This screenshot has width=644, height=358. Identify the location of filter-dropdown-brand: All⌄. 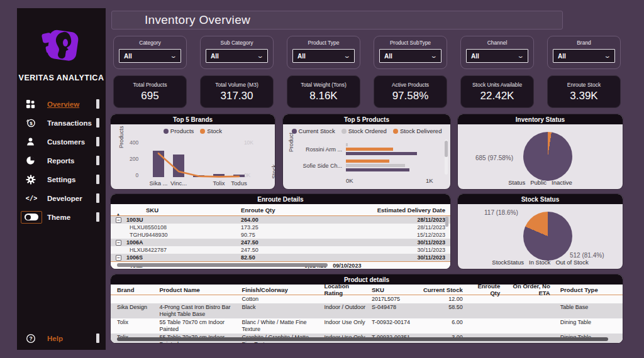
(584, 56).